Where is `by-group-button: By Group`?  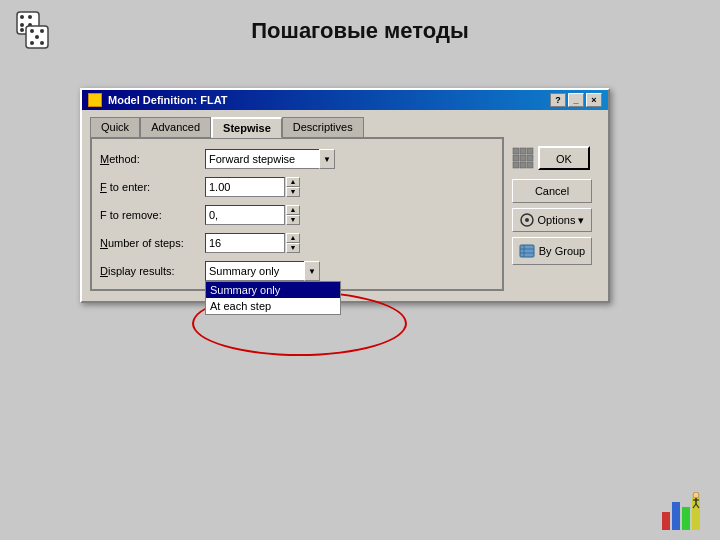
by-group-button: By Group is located at coordinates (552, 251).